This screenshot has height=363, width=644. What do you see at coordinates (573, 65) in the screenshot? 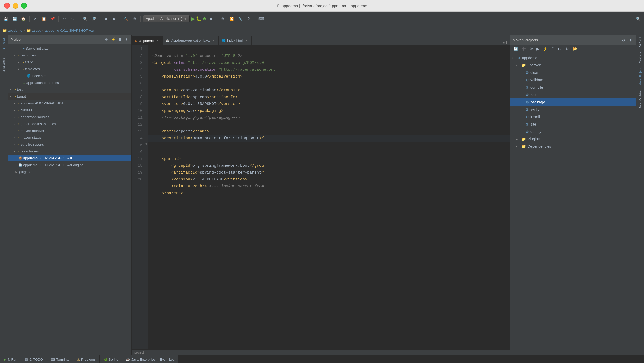
I see `maven-item-lifecycle: ▾ 📁 Lifecycle` at bounding box center [573, 65].